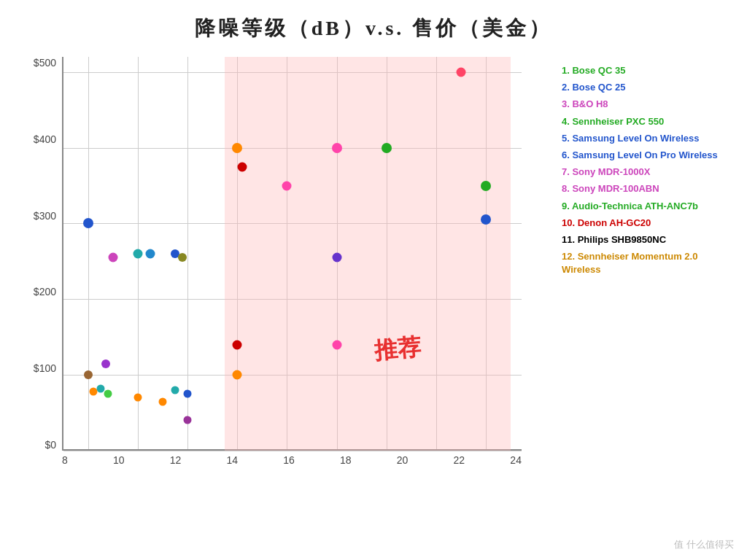 This screenshot has width=747, height=560. What do you see at coordinates (642, 172) in the screenshot?
I see `legend-item: 7. Sony MDR-1000X` at bounding box center [642, 172].